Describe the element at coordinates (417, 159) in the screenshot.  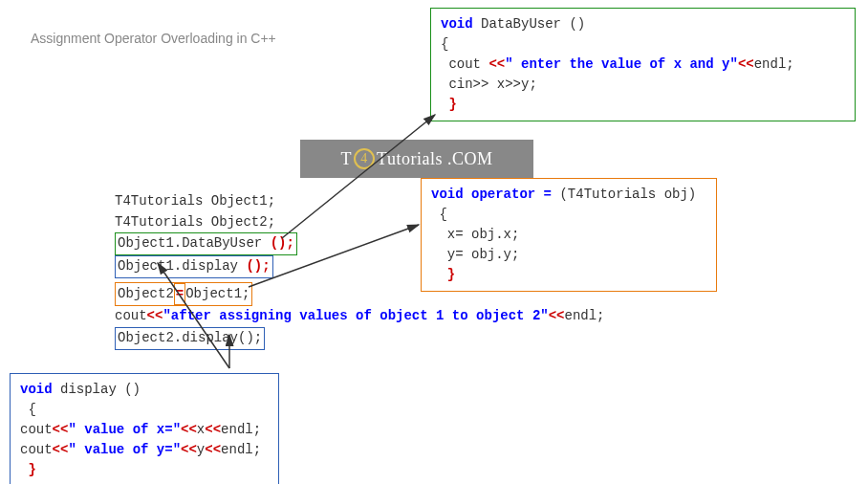
I see `logo-watermark: T 4 Tutorials .COM` at that location.